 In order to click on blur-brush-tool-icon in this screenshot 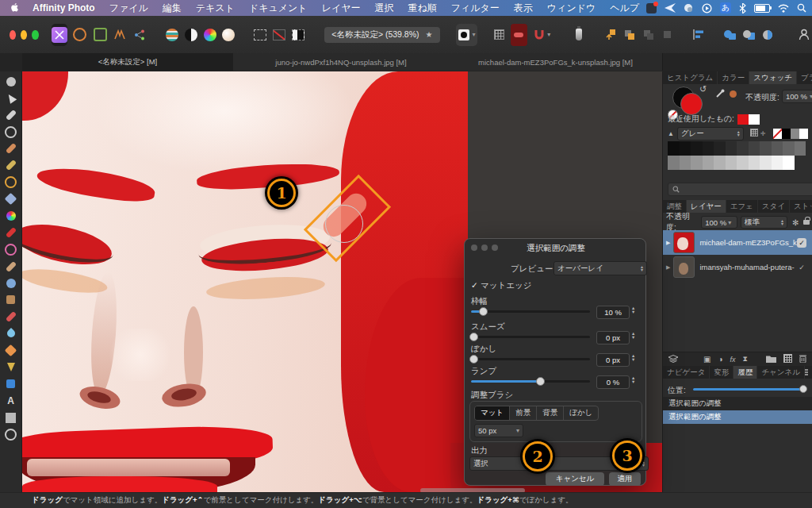, I will do `click(11, 283)`.